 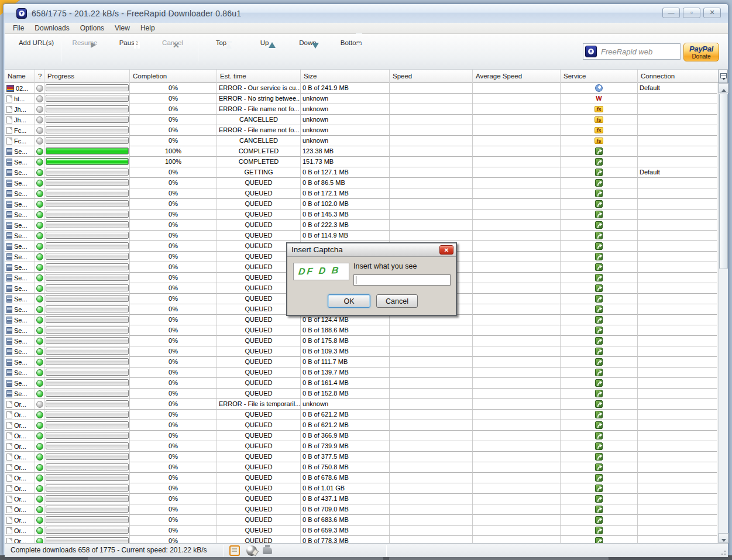 What do you see at coordinates (122, 28) in the screenshot?
I see `menu-view: View` at bounding box center [122, 28].